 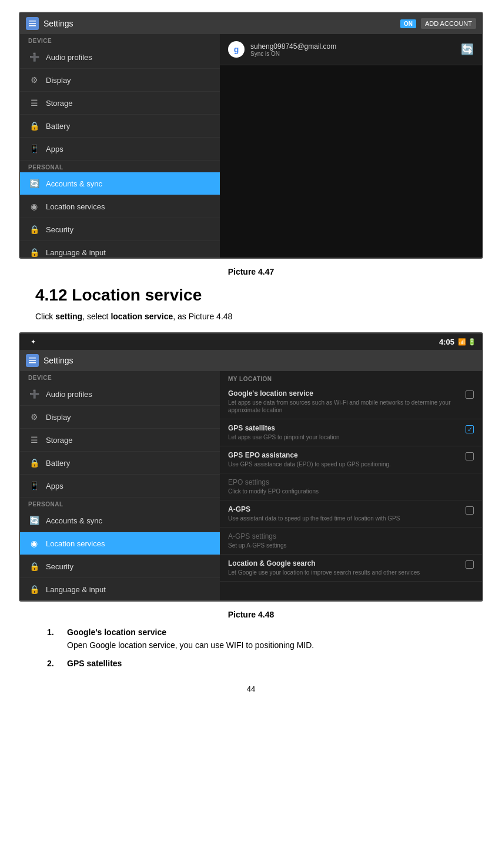 I want to click on menu-item-language: 🔒 Language & input, so click(x=120, y=249).